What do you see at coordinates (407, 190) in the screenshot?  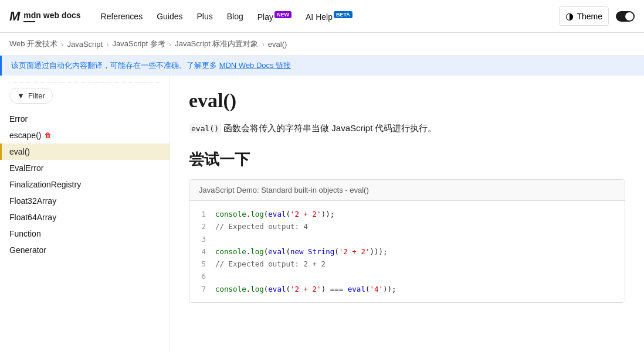 I see `code-demo-header: JavaScript Demo: Standard built-in objec…` at bounding box center [407, 190].